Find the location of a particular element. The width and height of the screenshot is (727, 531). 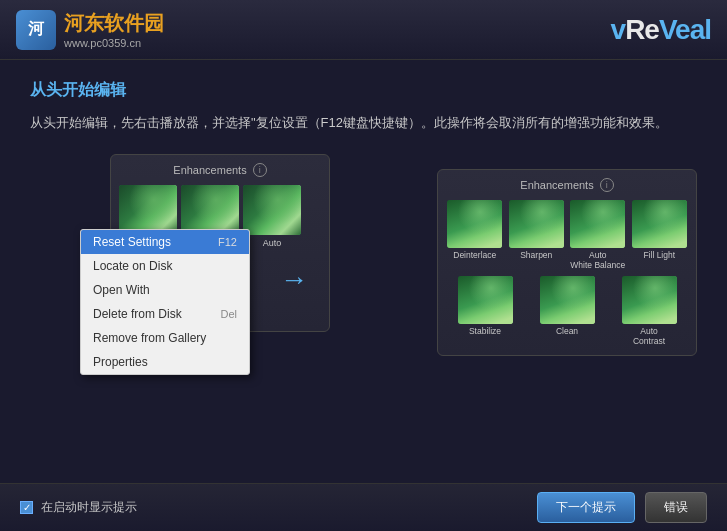

properties-label: Properties is located at coordinates (120, 362).